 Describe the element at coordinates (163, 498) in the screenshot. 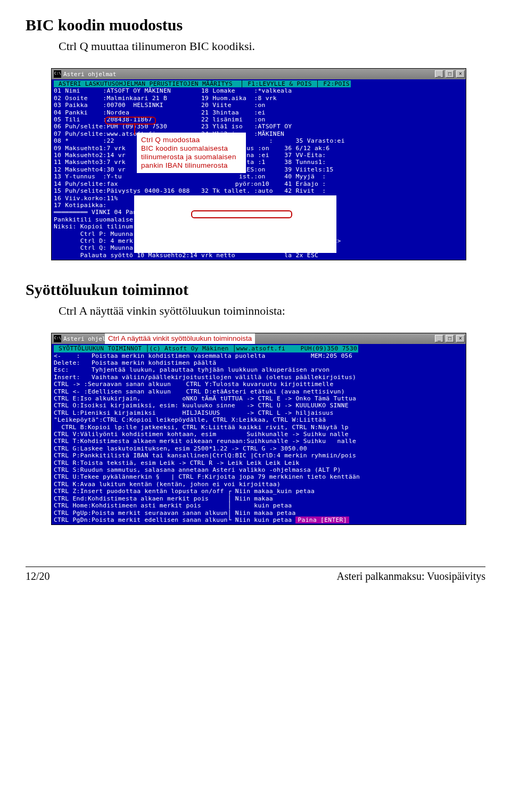

I see `terminal-line: CTRL End:Kohdistimesta alkaen merkit poi…` at that location.